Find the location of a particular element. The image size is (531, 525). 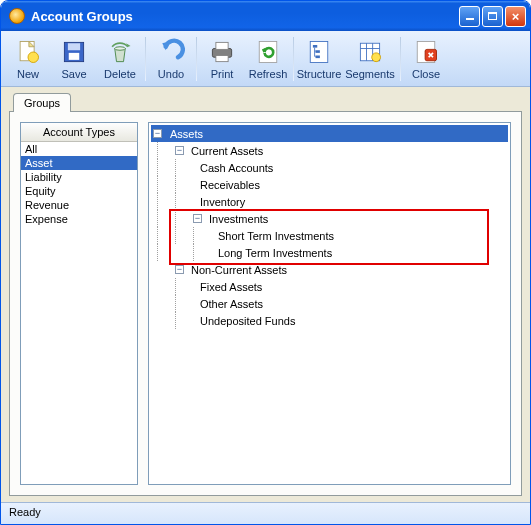

new-label: New is located at coordinates (28, 74).